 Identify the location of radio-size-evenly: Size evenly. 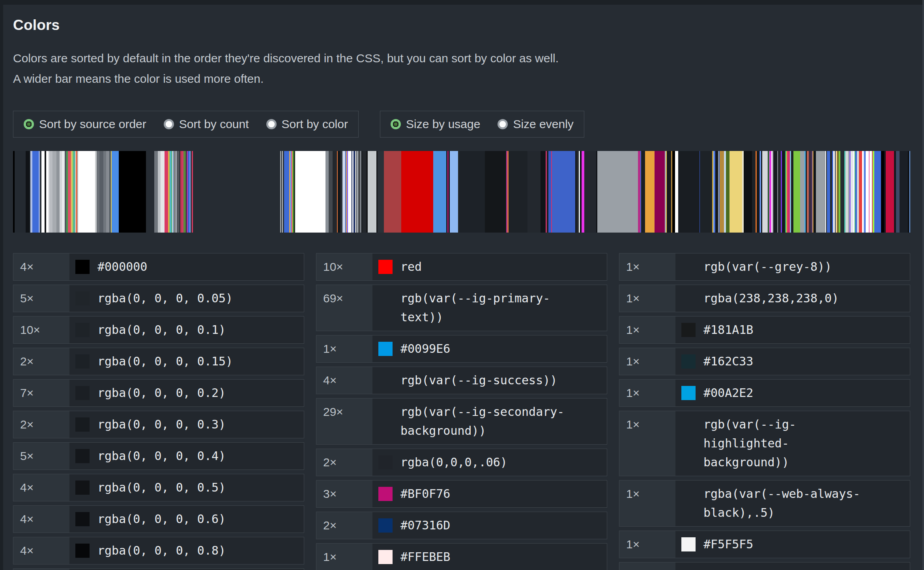
(535, 124).